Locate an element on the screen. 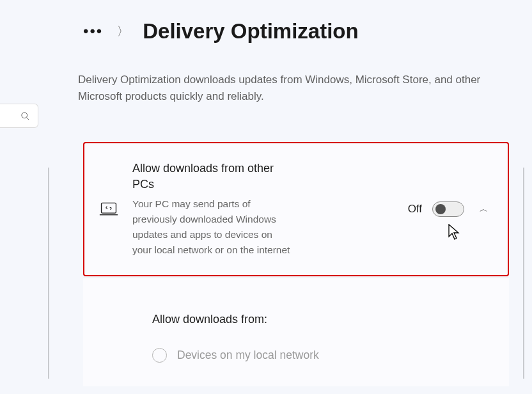 The image size is (532, 394). search-icon is located at coordinates (26, 116).